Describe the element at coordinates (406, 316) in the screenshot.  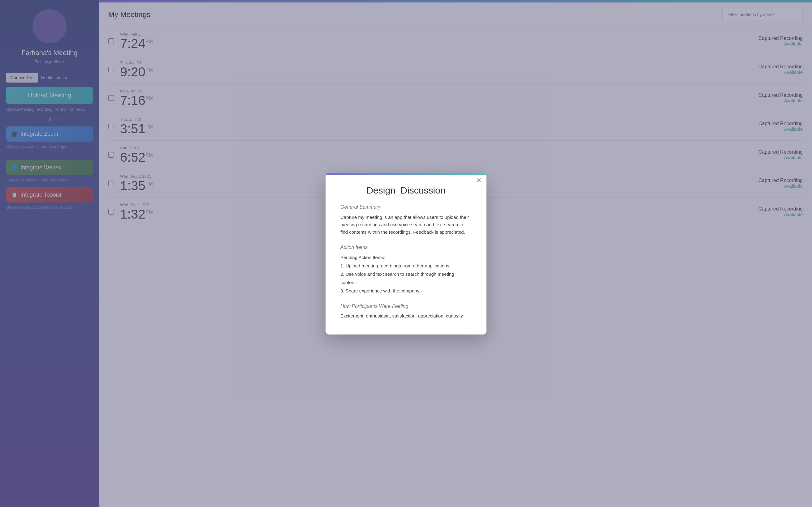
I see `feeling-text: Excitement, enthusiasm, satisfaction, ap…` at that location.